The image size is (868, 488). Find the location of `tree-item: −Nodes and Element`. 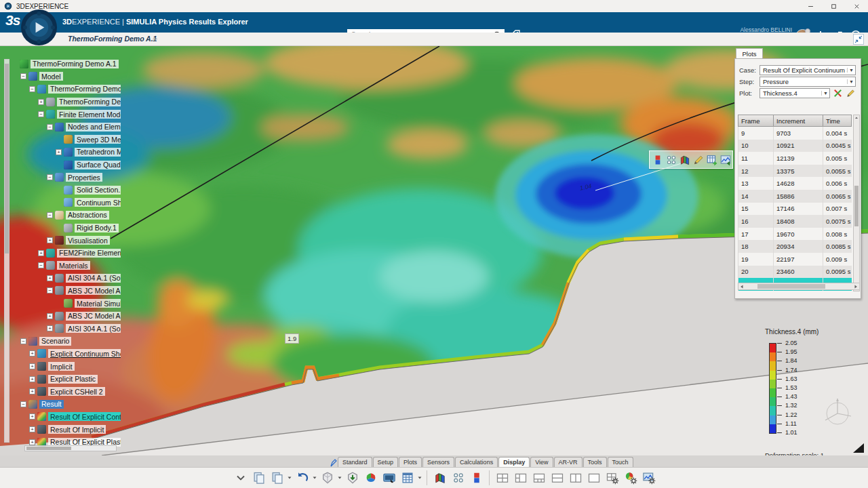

tree-item: −Nodes and Element is located at coordinates (66, 127).